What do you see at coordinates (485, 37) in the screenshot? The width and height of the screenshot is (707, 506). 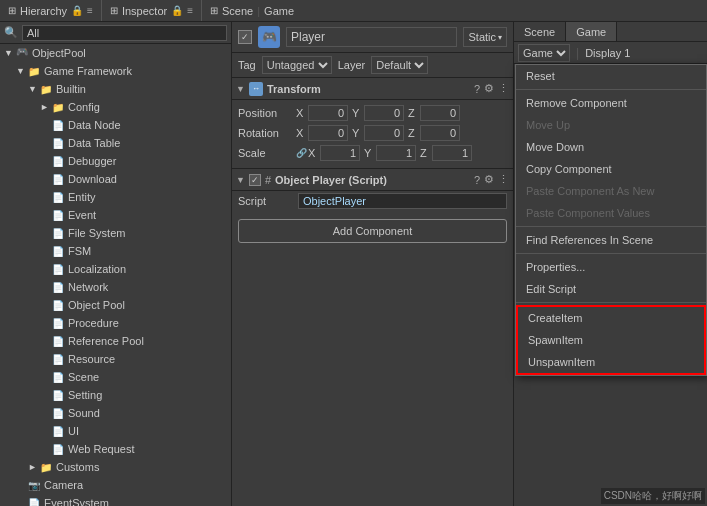 I see `static-button: Static ▾` at bounding box center [485, 37].